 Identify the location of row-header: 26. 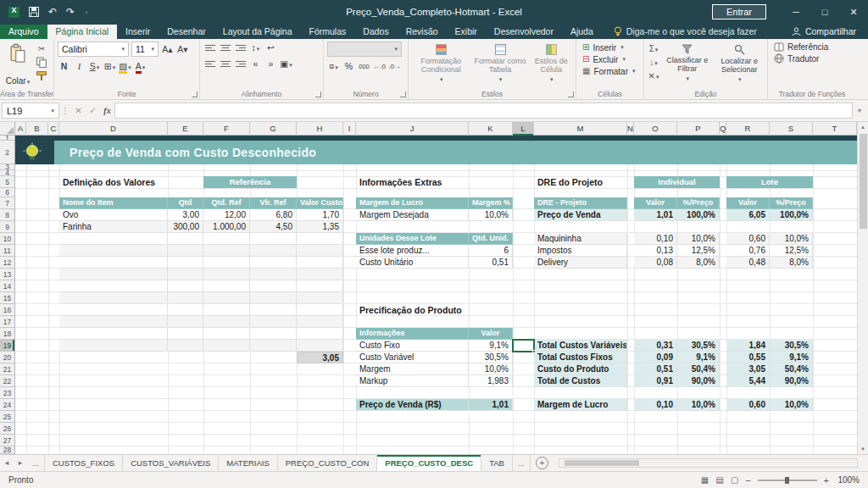
(7, 429).